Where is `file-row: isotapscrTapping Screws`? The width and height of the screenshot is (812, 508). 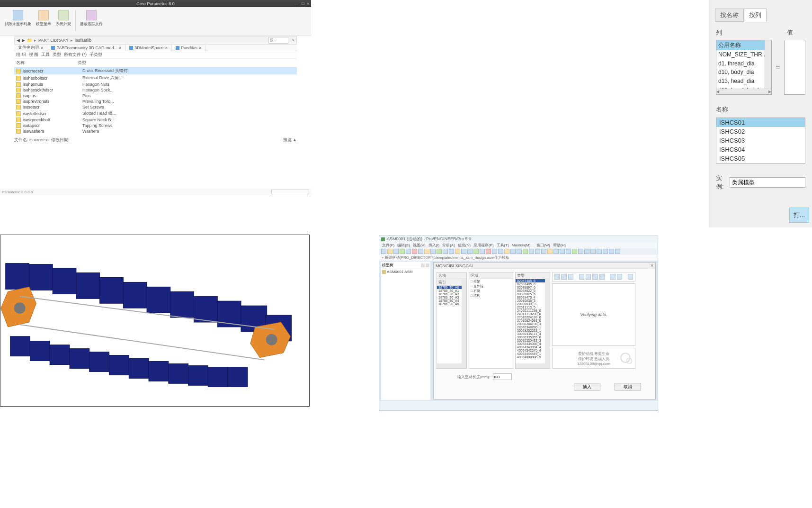 file-row: isotapscrTapping Screws is located at coordinates (155, 126).